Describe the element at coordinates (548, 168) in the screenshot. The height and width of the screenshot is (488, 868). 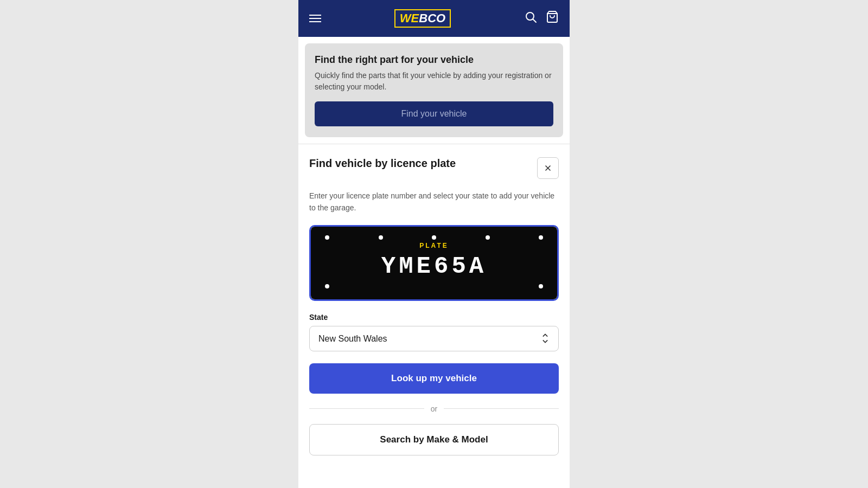
I see `close-button` at that location.